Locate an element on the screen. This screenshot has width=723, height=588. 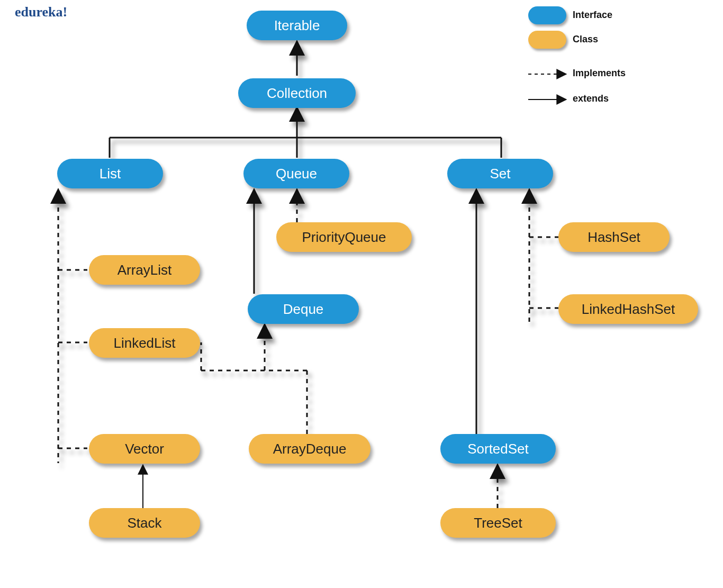
legend-implements-label: Implements is located at coordinates (599, 73).